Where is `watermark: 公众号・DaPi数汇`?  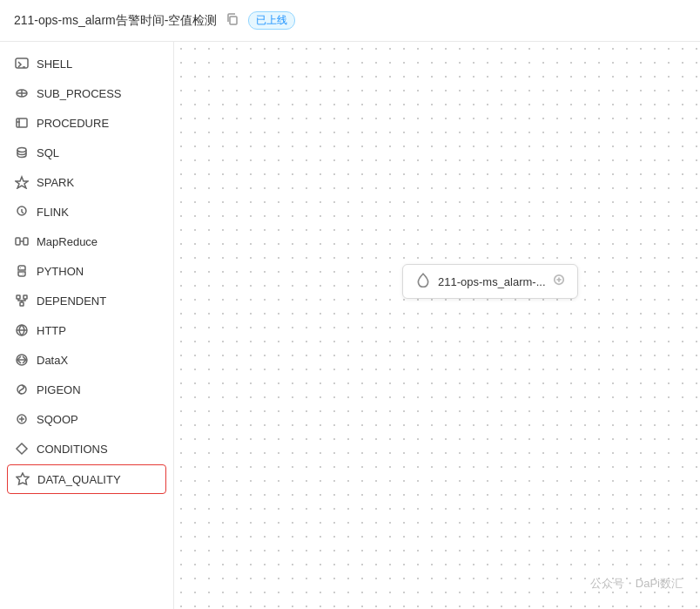 watermark: 公众号・DaPi数汇 is located at coordinates (636, 584).